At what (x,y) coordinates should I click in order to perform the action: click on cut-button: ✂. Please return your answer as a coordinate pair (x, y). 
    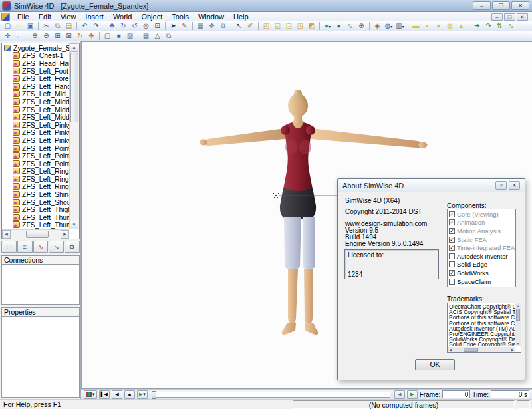
    Looking at the image, I should click on (47, 26).